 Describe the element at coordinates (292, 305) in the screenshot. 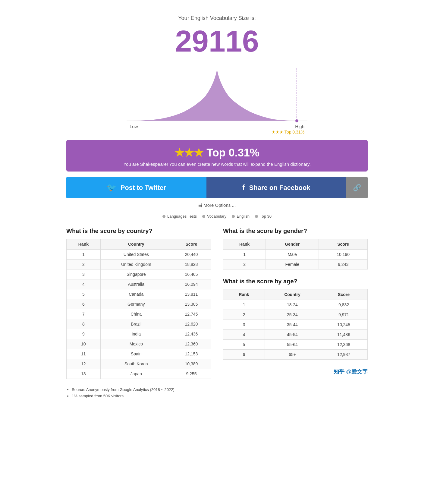

I see `age-cell: 18-24` at that location.